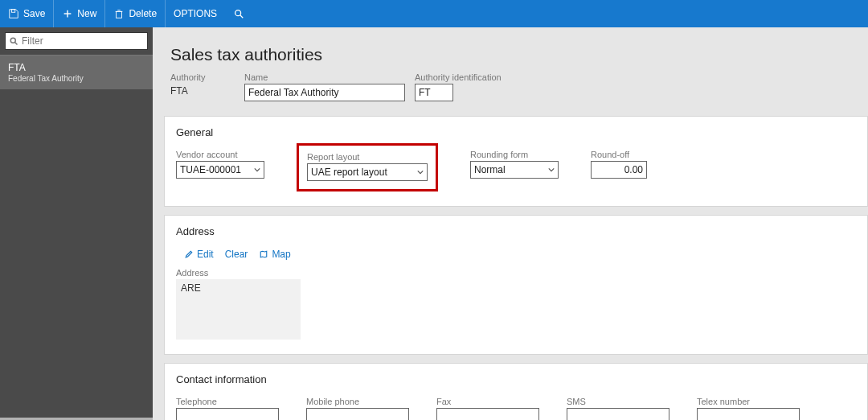  Describe the element at coordinates (367, 157) in the screenshot. I see `report-label: Report layout` at that location.